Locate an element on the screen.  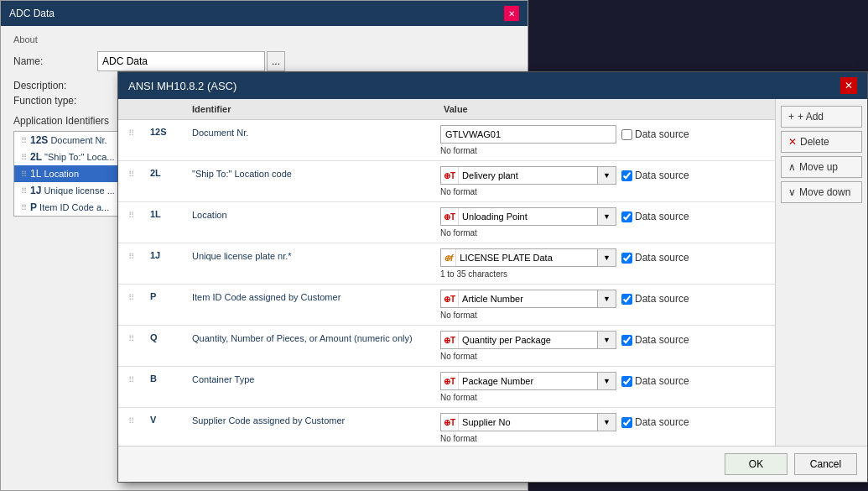
row-ident-link-q: Quantity, Number of Pieces, or Amount (n… is located at coordinates (302, 338).